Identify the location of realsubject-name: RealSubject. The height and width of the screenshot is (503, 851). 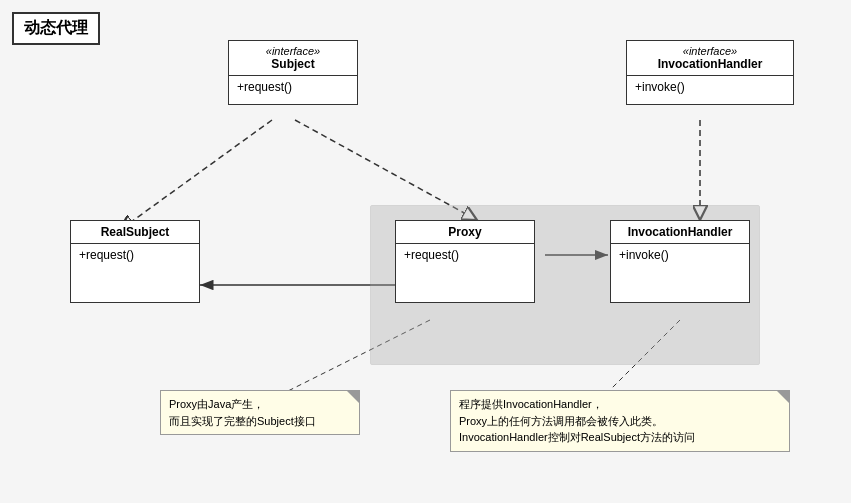
(135, 232).